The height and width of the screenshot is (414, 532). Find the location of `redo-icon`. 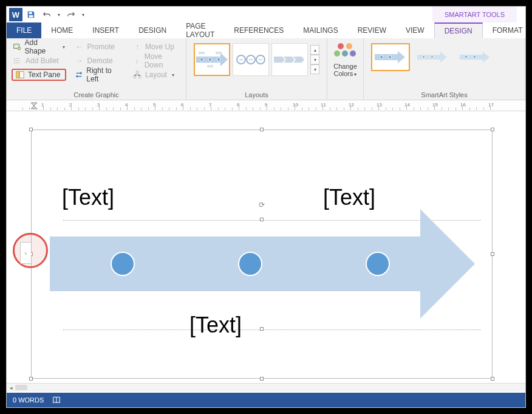

redo-icon is located at coordinates (71, 15).